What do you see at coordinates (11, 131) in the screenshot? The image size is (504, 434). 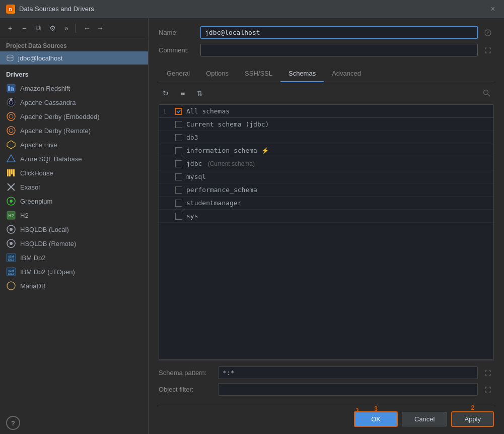 I see `apache-derby-remote-icon` at bounding box center [11, 131].